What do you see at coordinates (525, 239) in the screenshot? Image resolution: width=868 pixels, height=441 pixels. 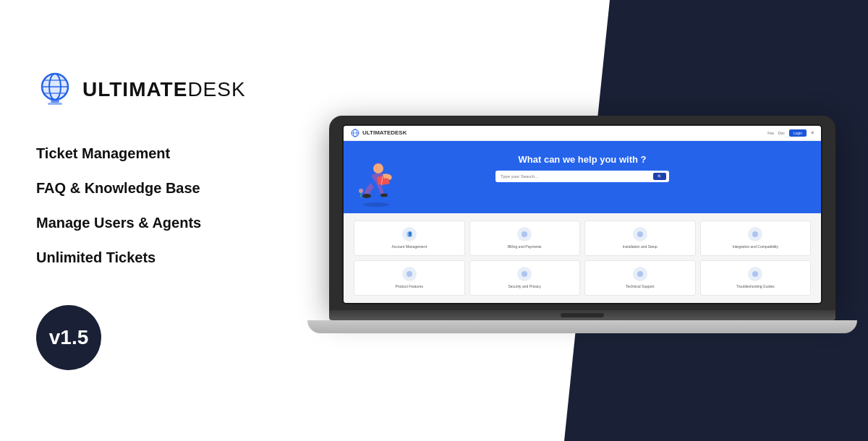 I see `category-card-2: Billing and Payments` at bounding box center [525, 239].